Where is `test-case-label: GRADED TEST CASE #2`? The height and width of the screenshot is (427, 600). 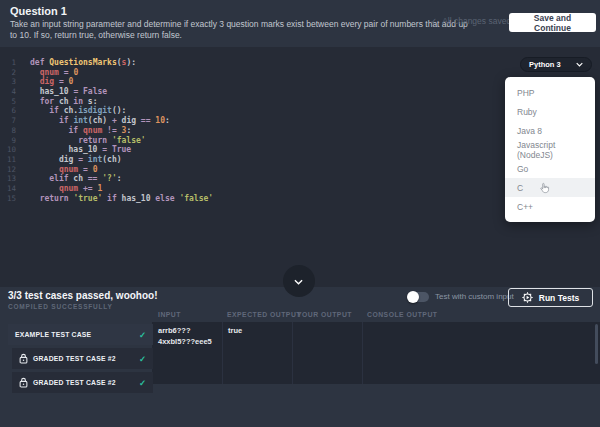 test-case-label: GRADED TEST CASE #2 is located at coordinates (74, 358).